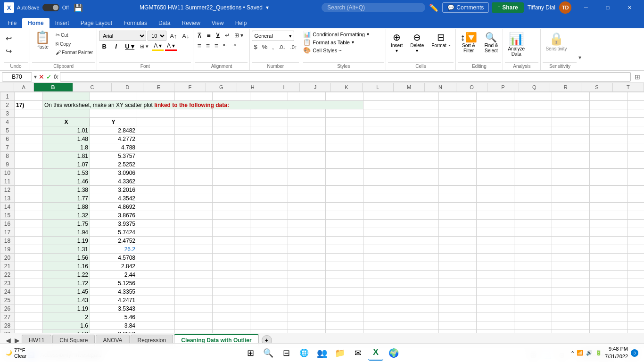 The width and height of the screenshot is (644, 362). I want to click on cell: 5.7424, so click(114, 232).